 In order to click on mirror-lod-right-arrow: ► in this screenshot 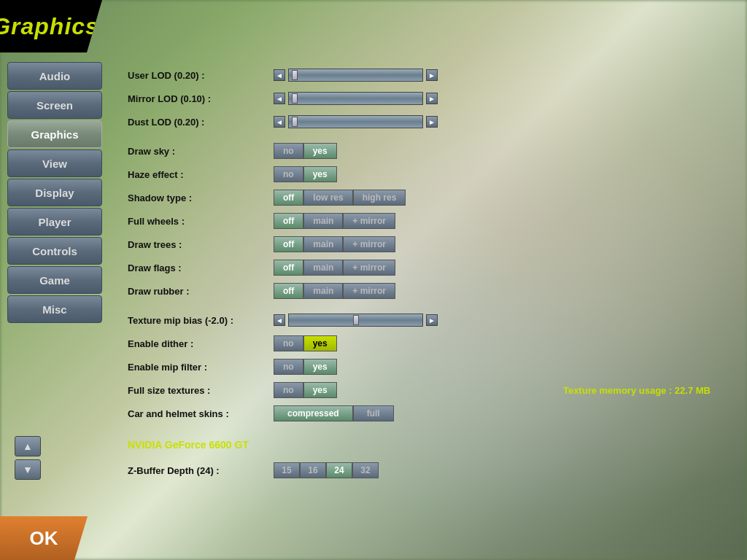, I will do `click(432, 98)`.